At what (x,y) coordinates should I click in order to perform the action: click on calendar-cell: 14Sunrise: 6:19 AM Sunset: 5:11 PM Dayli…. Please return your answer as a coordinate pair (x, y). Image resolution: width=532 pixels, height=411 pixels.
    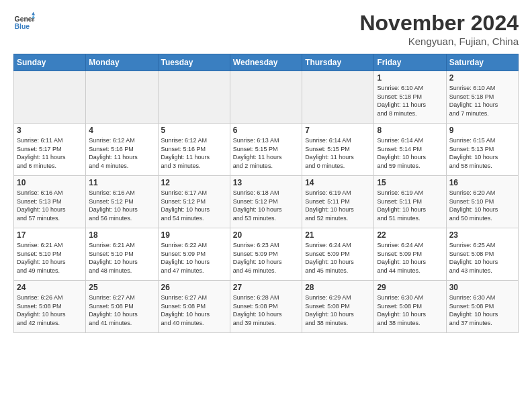
    Looking at the image, I should click on (339, 202).